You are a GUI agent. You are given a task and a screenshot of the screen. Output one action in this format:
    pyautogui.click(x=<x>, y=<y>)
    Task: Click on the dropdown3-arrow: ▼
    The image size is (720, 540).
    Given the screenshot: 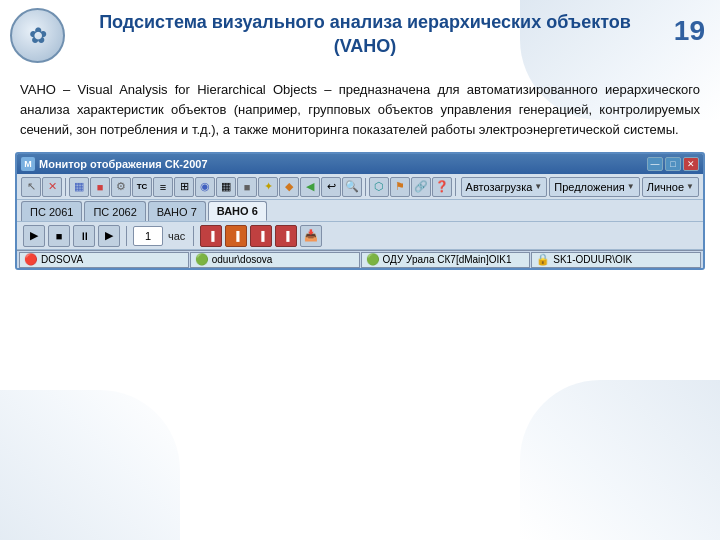 What is the action you would take?
    pyautogui.click(x=690, y=186)
    